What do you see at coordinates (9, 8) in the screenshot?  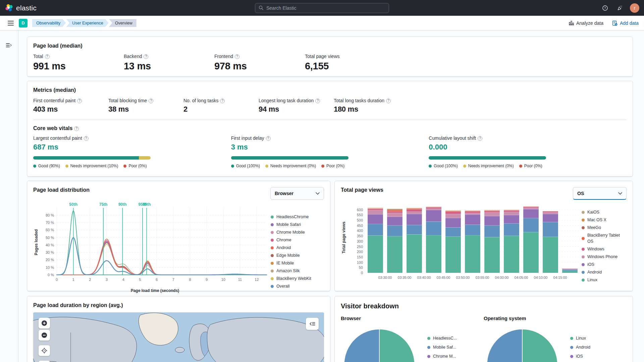 I see `elastic-logo-icon` at bounding box center [9, 8].